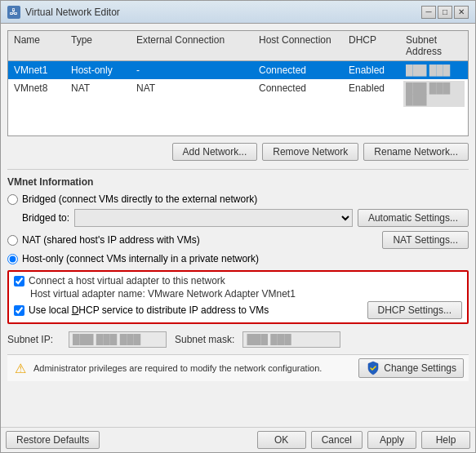 The image size is (476, 453). Describe the element at coordinates (415, 310) in the screenshot. I see `dhcp-settings-button: DHCP Settings...` at that location.